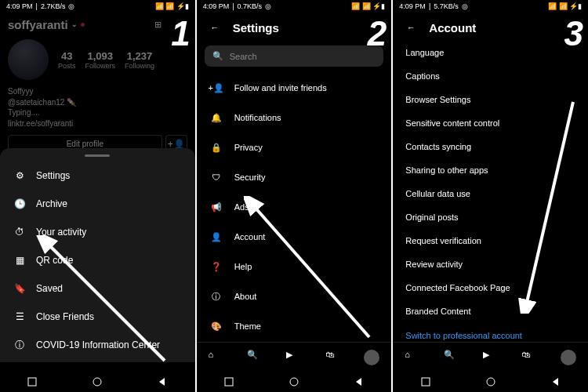 Image resolution: width=588 pixels, height=392 pixels. What do you see at coordinates (97, 176) in the screenshot?
I see `menu-settings: ⚙Settings` at bounding box center [97, 176].